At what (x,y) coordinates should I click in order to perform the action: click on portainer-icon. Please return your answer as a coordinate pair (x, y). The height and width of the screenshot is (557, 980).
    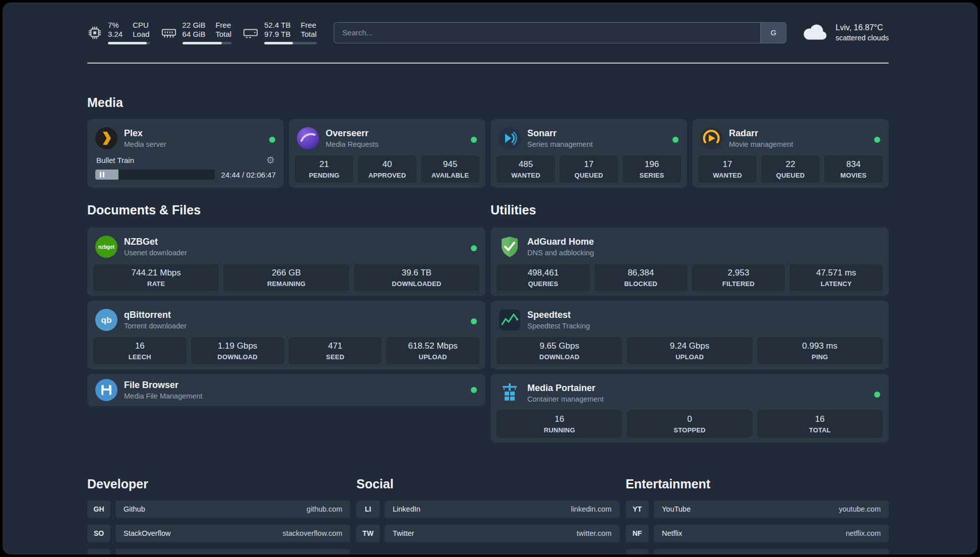
    Looking at the image, I should click on (510, 393).